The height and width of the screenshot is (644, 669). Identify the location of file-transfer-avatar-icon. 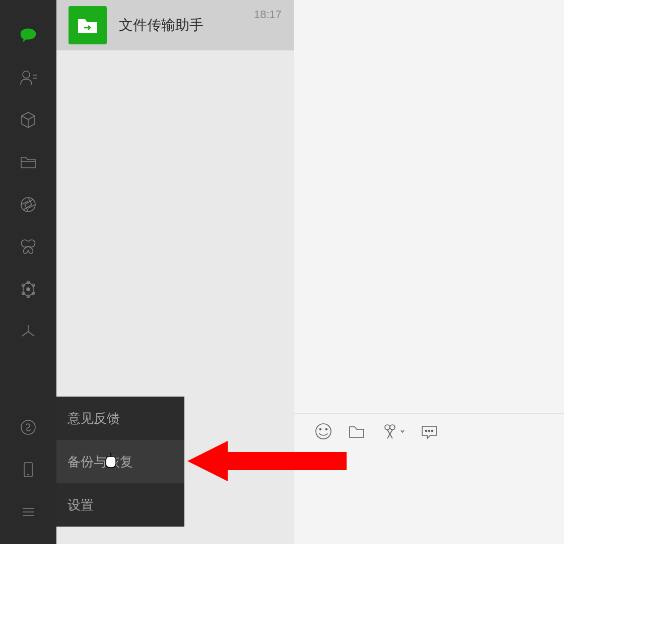
(88, 25).